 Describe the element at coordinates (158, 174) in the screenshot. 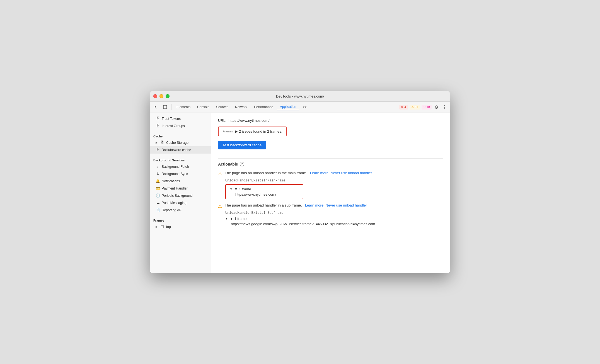

I see `background-sync-icon: ↻` at that location.